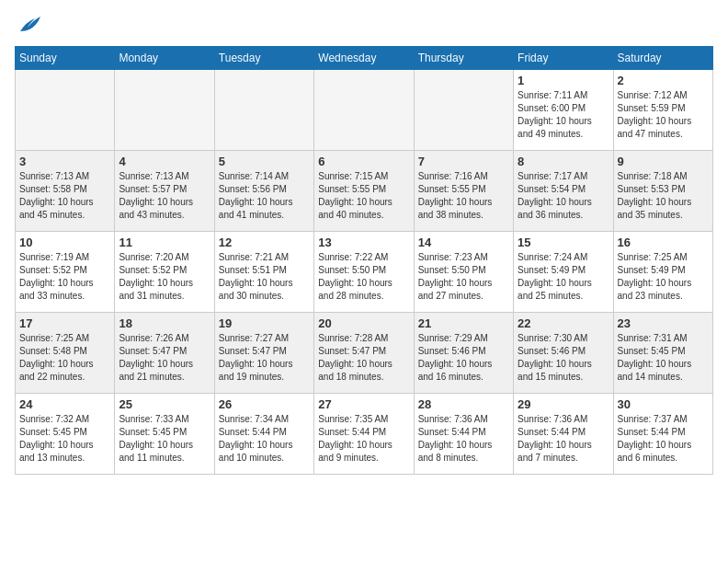 Image resolution: width=728 pixels, height=563 pixels. Describe the element at coordinates (463, 196) in the screenshot. I see `day-info: Sunrise: 7:16 AM Sunset: 5:55 PM Dayligh…` at that location.